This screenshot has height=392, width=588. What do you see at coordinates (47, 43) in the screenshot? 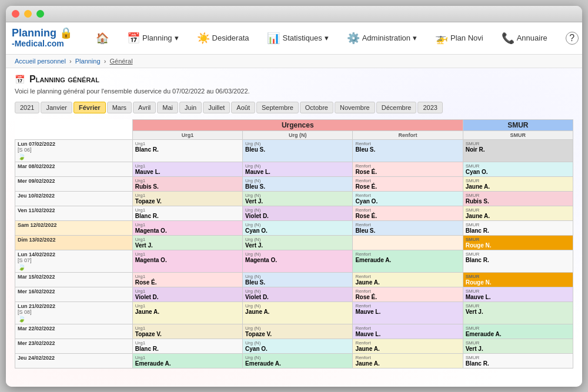
I see `logo-bottom: -Medical.com` at bounding box center [47, 43].